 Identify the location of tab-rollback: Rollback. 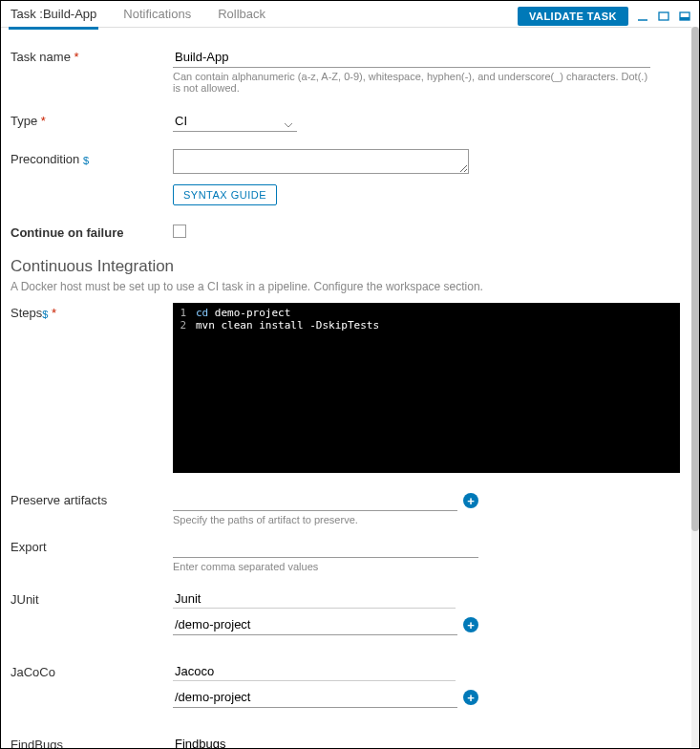
(242, 16).